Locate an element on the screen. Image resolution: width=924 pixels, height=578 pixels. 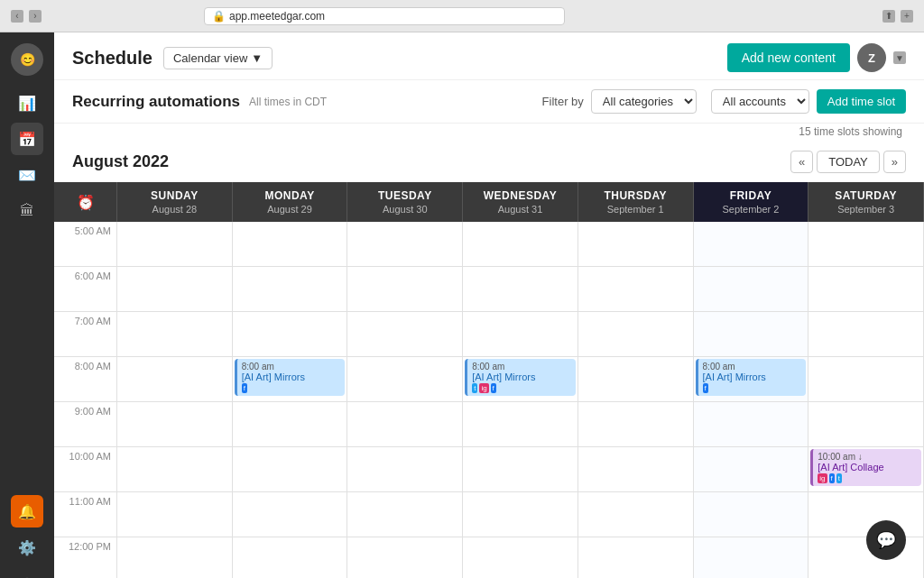
calendar-view-dropdown: Calendar view ▼ is located at coordinates (218, 58).